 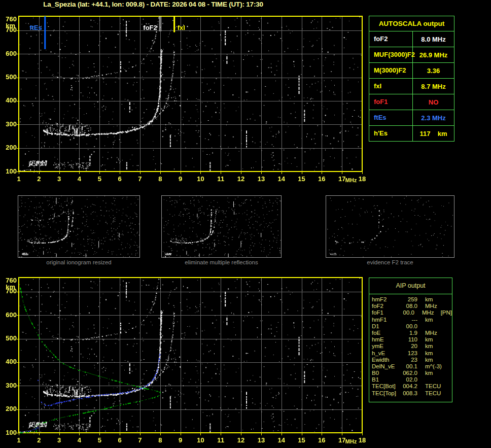 I want to click on list-item: foE1.9MHz, so click(x=412, y=333).